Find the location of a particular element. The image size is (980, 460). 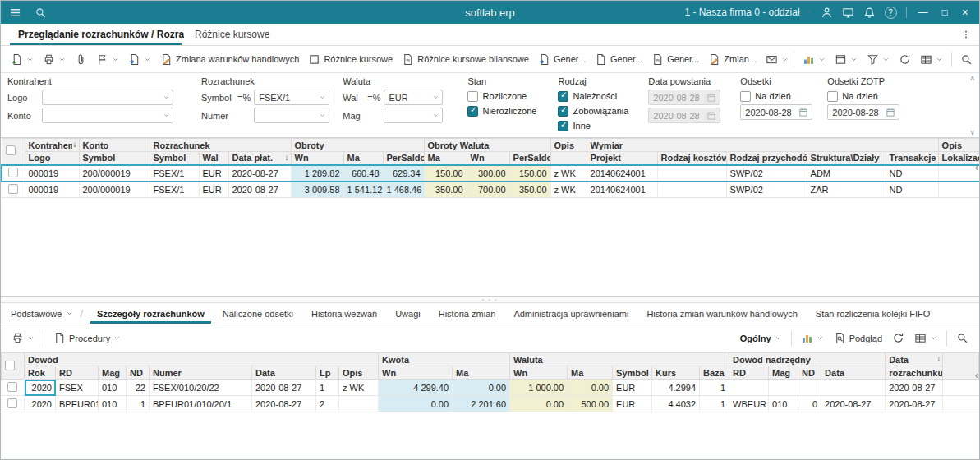

konto-combobox is located at coordinates (108, 115).